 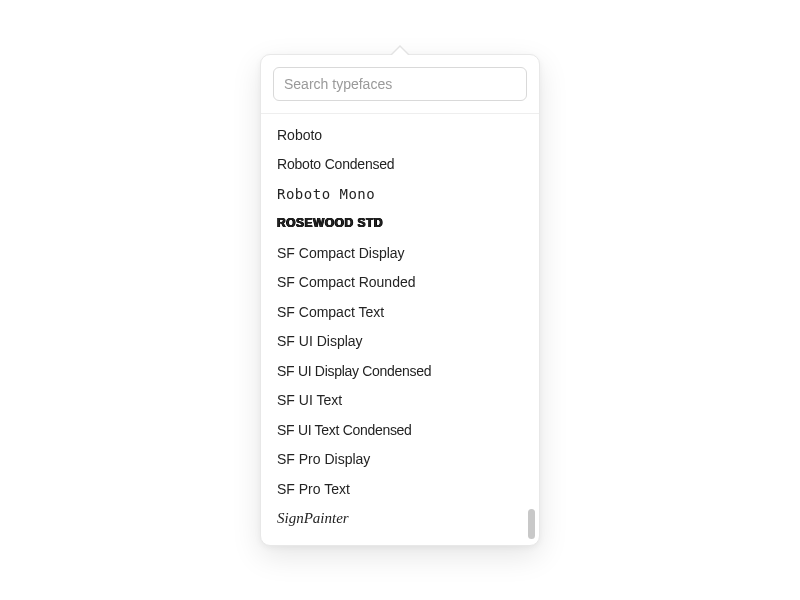 What do you see at coordinates (532, 524) in the screenshot?
I see `scrollbar-thumb` at bounding box center [532, 524].